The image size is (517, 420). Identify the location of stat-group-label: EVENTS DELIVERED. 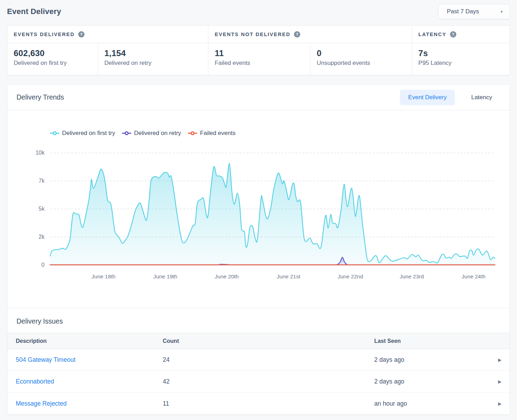
(44, 34).